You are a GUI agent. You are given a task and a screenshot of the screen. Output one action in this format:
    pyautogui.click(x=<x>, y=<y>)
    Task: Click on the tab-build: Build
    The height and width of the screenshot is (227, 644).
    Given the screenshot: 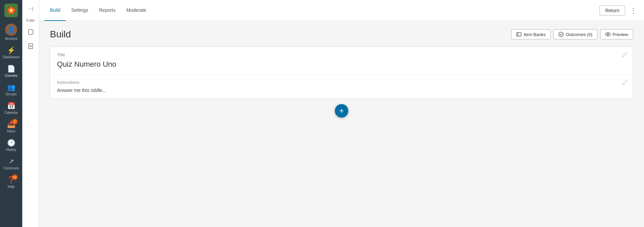 What is the action you would take?
    pyautogui.click(x=55, y=10)
    